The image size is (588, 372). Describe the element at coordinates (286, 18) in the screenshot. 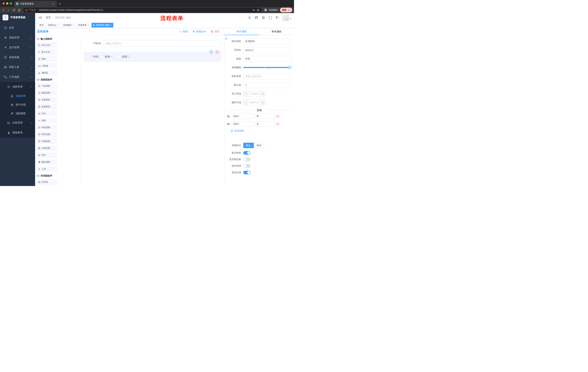

I see `avatar` at that location.